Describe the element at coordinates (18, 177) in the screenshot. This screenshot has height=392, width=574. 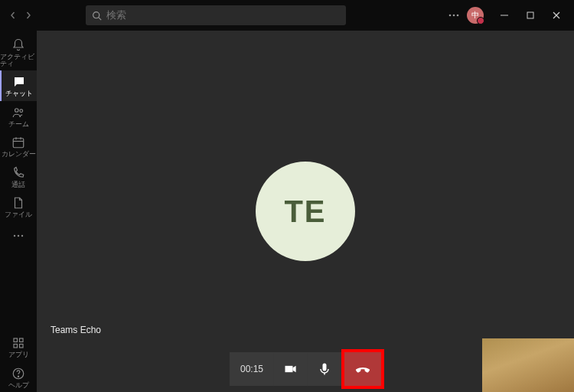
I see `sidebar-item-calls: 通話` at that location.